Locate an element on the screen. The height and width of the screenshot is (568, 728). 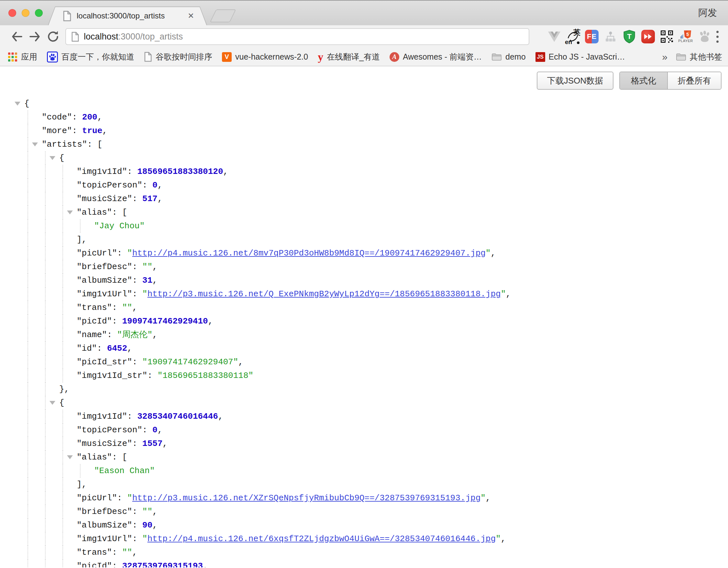
extension-html5-player-button: 5PLAYER is located at coordinates (686, 37).